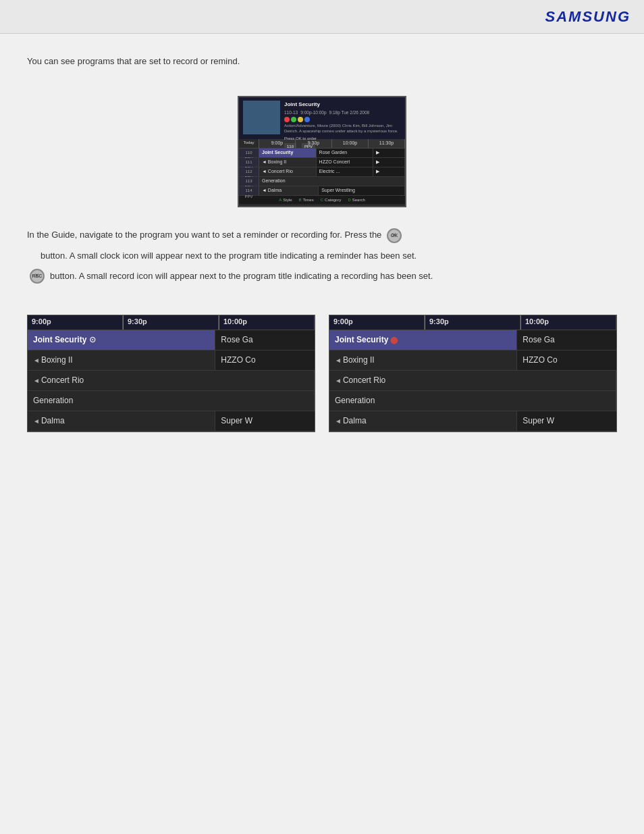  Describe the element at coordinates (171, 373) in the screenshot. I see `left-guide-panel: 9:00p 9:30p 10:00p Joint Security Rose G…` at that location.